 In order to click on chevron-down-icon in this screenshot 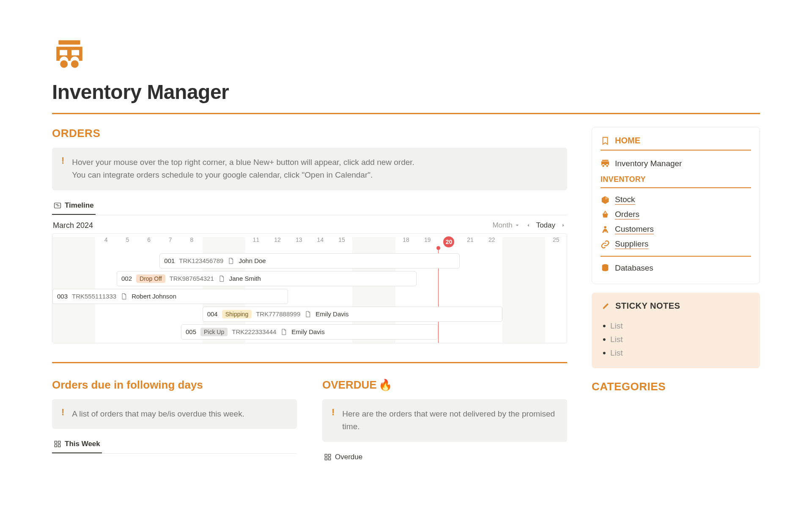, I will do `click(517, 225)`.